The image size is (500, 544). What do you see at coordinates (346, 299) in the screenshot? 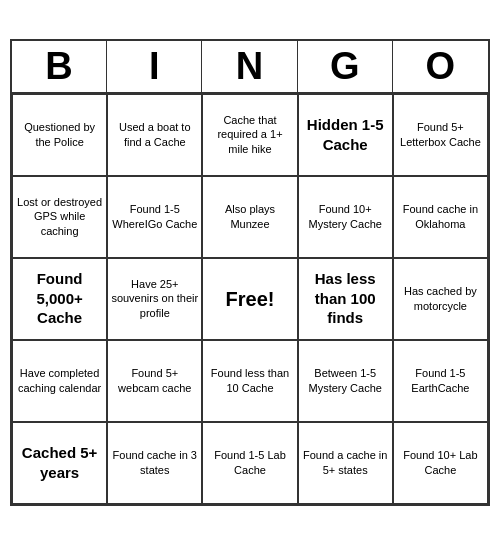
I see `bingo-cell-13: Has less than 100 finds` at bounding box center [346, 299].